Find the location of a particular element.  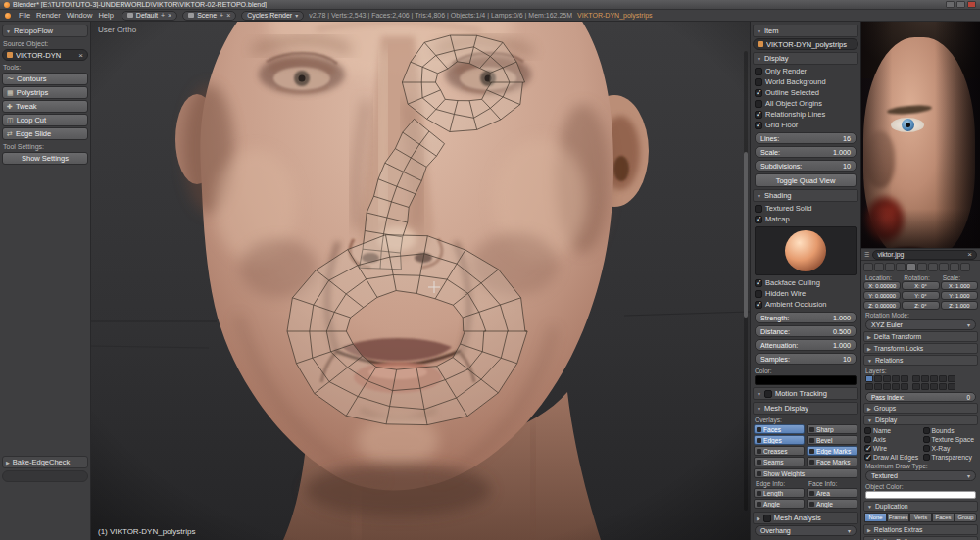

number-field: Lines: 16 is located at coordinates (806, 138).